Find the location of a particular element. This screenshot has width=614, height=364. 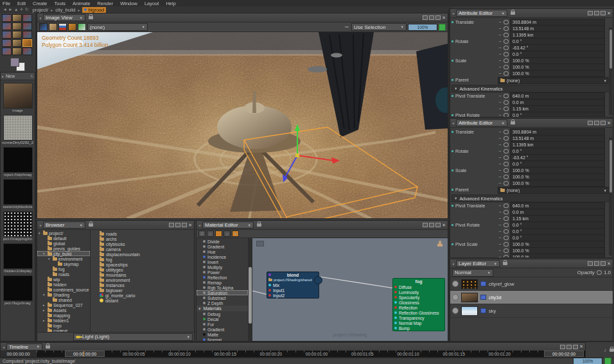

tree-item: wip is located at coordinates (64, 279).